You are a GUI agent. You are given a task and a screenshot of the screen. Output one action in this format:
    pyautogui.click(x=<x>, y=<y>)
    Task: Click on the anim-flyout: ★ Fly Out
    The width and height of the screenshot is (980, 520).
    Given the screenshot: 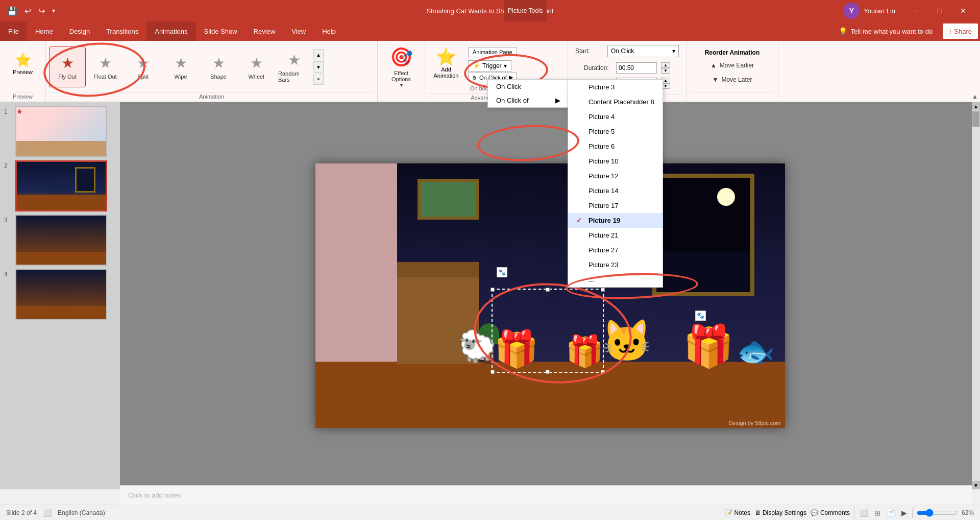 What is the action you would take?
    pyautogui.click(x=67, y=67)
    